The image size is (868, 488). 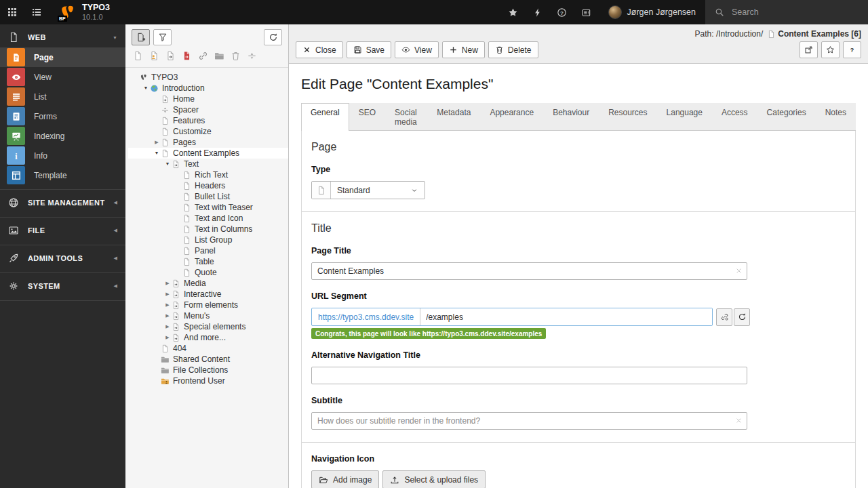 I want to click on tree-item-404: 404, so click(x=208, y=348).